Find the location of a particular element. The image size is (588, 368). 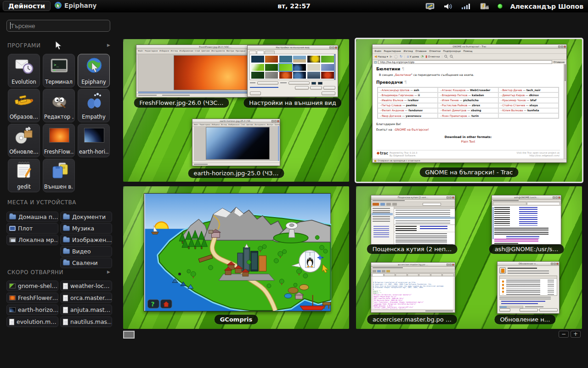

app-freshflower-image: FreshFlow… is located at coordinates (59, 141).